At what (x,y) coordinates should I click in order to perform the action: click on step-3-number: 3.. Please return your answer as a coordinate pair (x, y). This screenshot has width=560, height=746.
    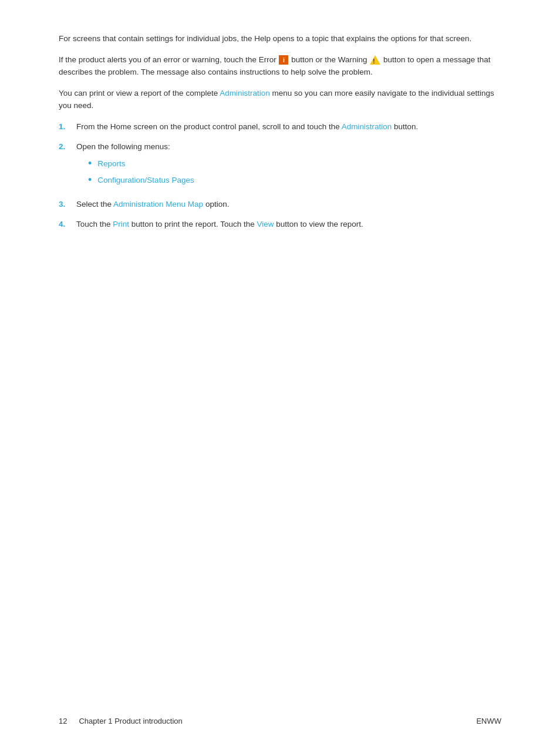
    Looking at the image, I should click on (68, 204).